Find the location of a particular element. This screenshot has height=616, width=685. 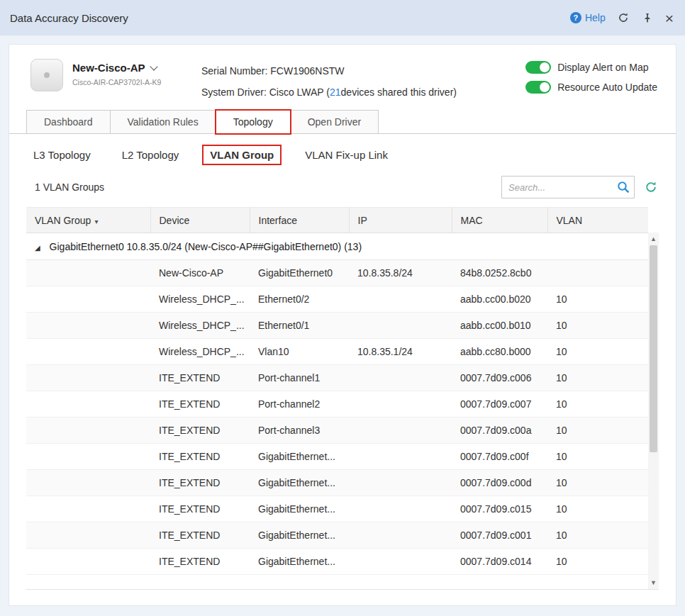

vlan-group-count: 1 VLAN Groups is located at coordinates (69, 187).